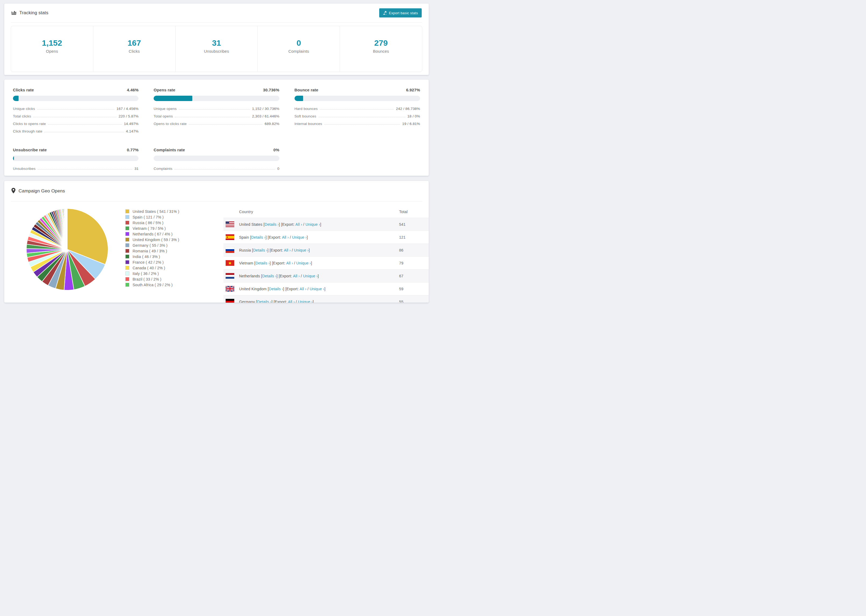 The image size is (866, 616). I want to click on legend-item-italy: Italy ( 36 / 2% ), so click(153, 273).